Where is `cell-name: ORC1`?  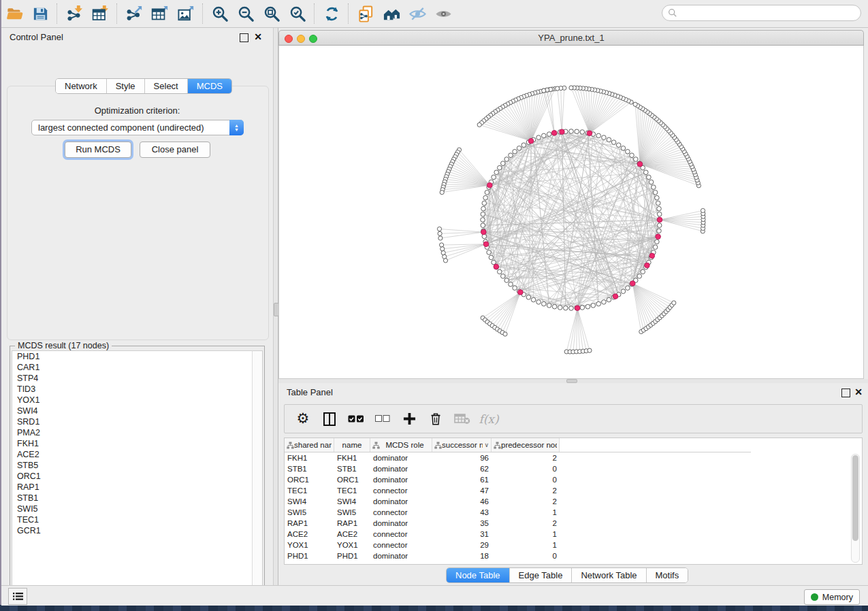 cell-name: ORC1 is located at coordinates (353, 480).